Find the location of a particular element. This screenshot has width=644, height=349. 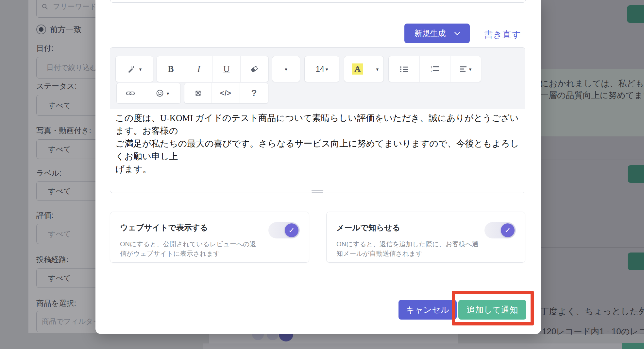

ai-magic-wand-button: ▾ is located at coordinates (134, 69).